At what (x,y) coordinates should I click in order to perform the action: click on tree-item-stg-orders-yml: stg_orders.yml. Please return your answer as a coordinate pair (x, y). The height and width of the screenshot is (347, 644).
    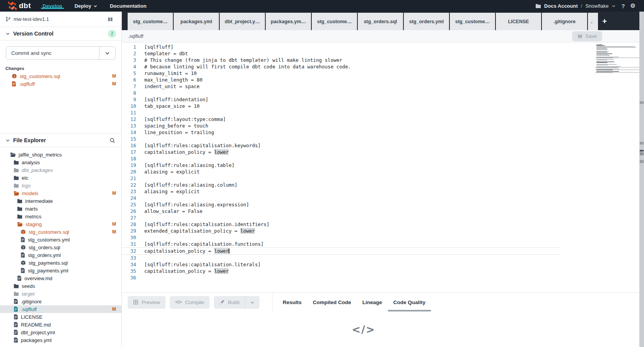
    Looking at the image, I should click on (61, 255).